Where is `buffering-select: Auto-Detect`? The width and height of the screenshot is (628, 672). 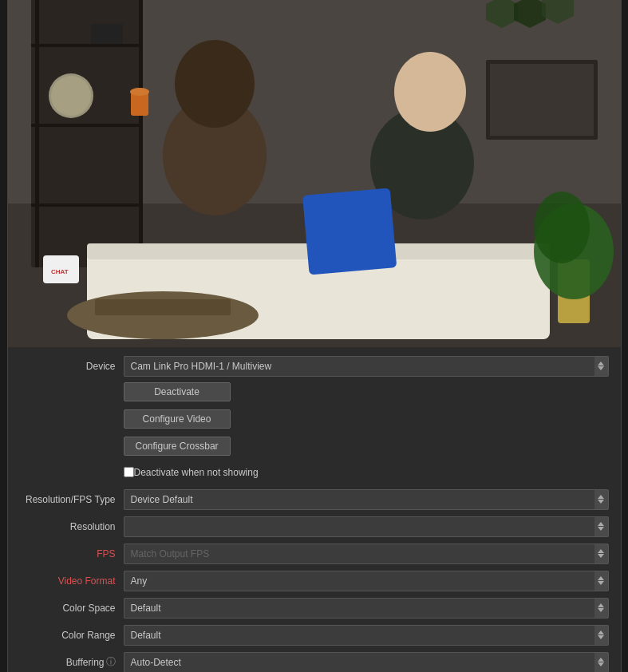 buffering-select: Auto-Detect is located at coordinates (366, 662).